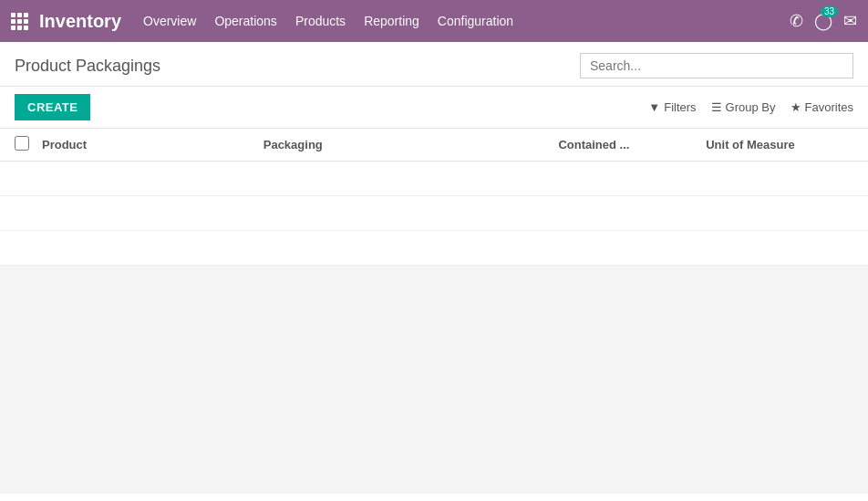 The image size is (868, 501). Describe the element at coordinates (153, 144) in the screenshot. I see `column-header-product: Product` at that location.